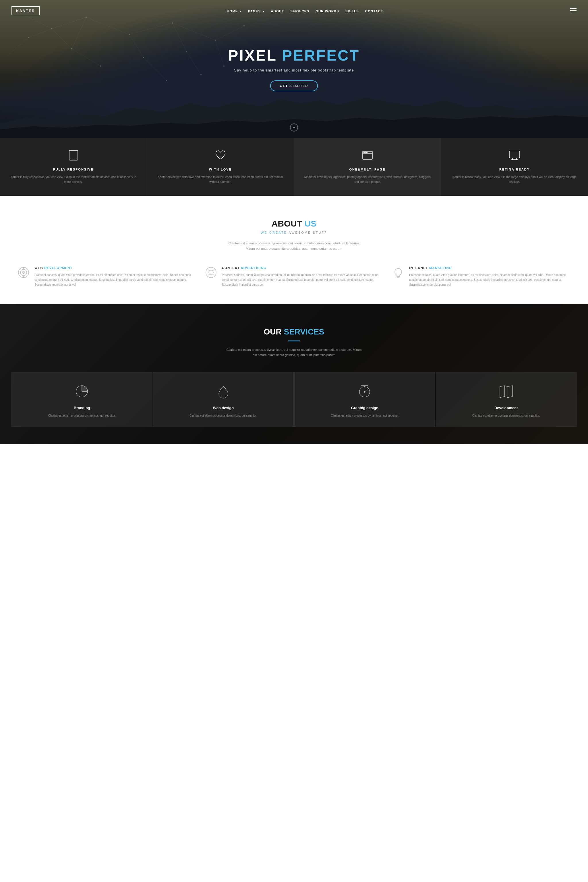  I want to click on feature-retina-desc: Kanter is retina ready, you can view it …, so click(514, 180).